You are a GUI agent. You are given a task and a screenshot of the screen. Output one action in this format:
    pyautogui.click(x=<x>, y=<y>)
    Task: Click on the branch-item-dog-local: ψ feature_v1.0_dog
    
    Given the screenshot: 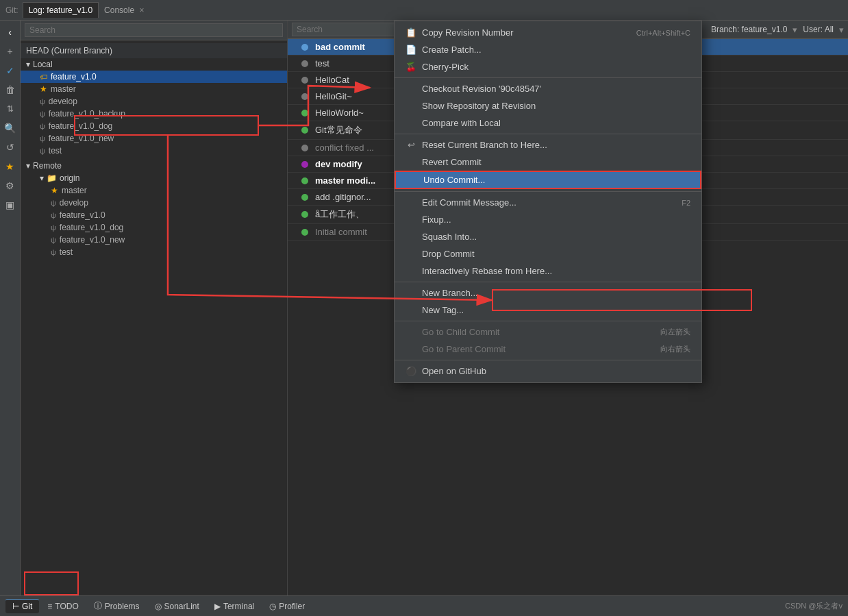 What is the action you would take?
    pyautogui.click(x=153, y=126)
    